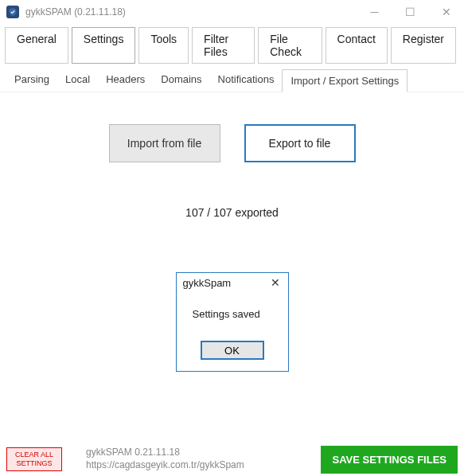 The height and width of the screenshot is (476, 464). I want to click on minimize-button: ─, so click(374, 12).